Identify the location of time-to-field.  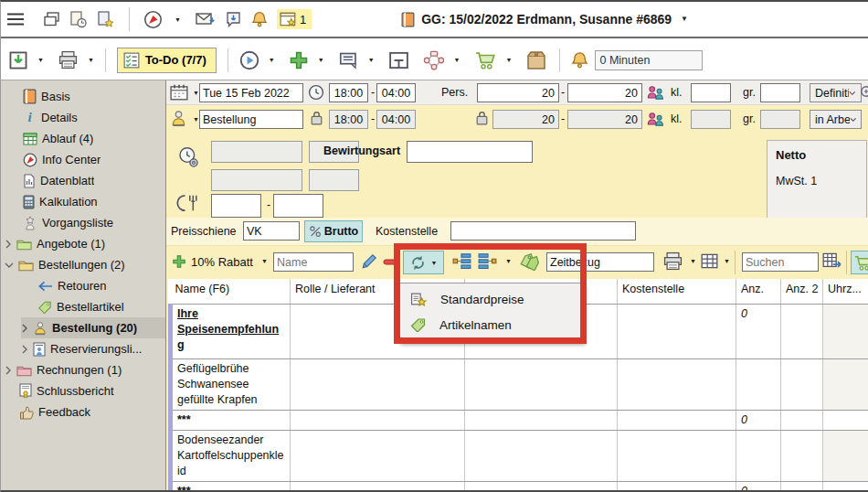
(397, 93).